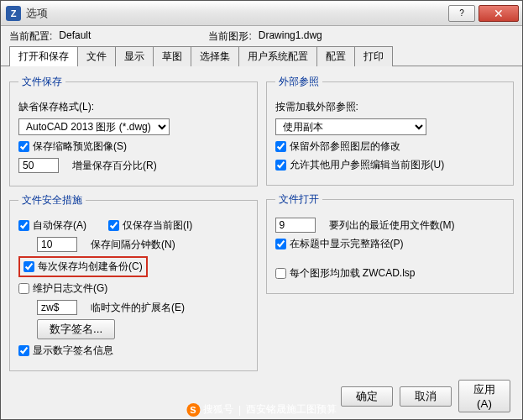 This screenshot has height=420, width=523. Describe the element at coordinates (52, 200) in the screenshot. I see `legend-safety: 文件安全措施` at that location.